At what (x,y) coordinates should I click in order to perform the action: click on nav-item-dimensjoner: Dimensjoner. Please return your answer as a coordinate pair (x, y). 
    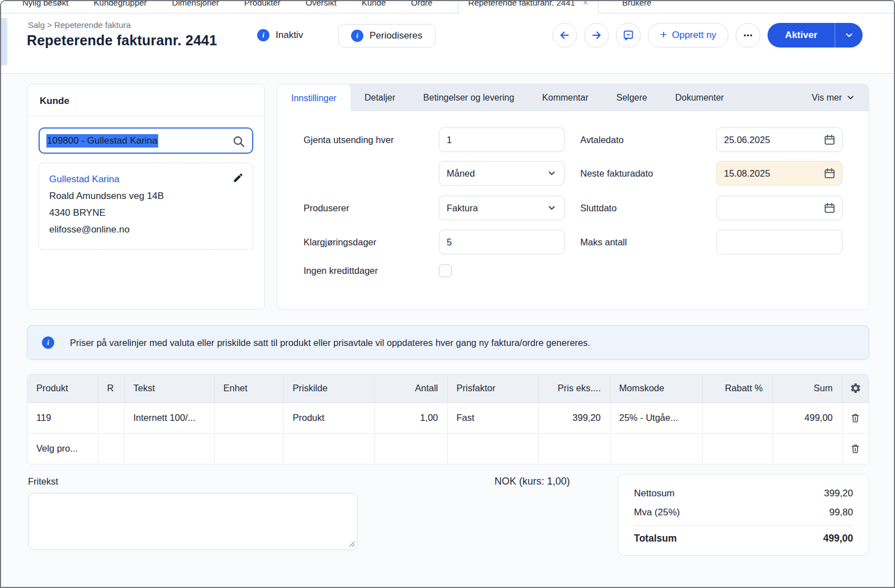
    Looking at the image, I should click on (196, 7).